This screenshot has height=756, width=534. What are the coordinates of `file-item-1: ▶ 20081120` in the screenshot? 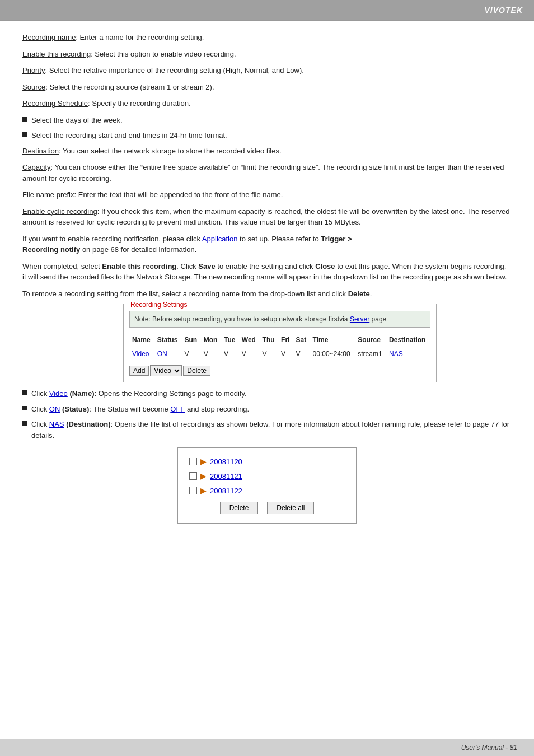 It's located at (267, 461).